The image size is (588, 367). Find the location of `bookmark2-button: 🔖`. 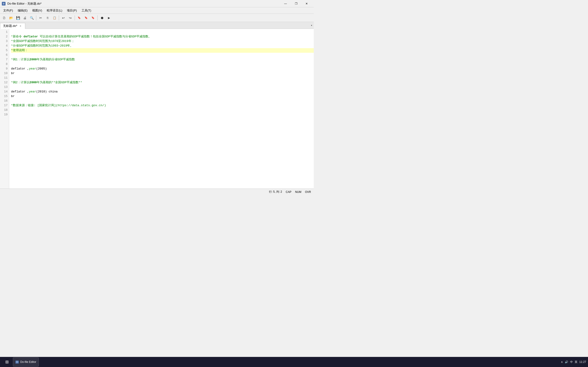

bookmark2-button: 🔖 is located at coordinates (86, 18).